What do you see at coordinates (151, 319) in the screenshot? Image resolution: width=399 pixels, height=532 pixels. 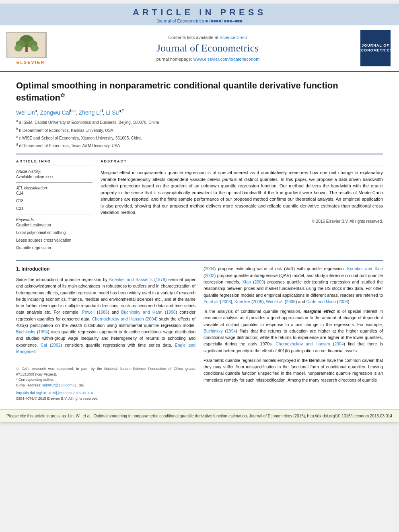 I see `ref-ch-year: 2004` at bounding box center [151, 319].